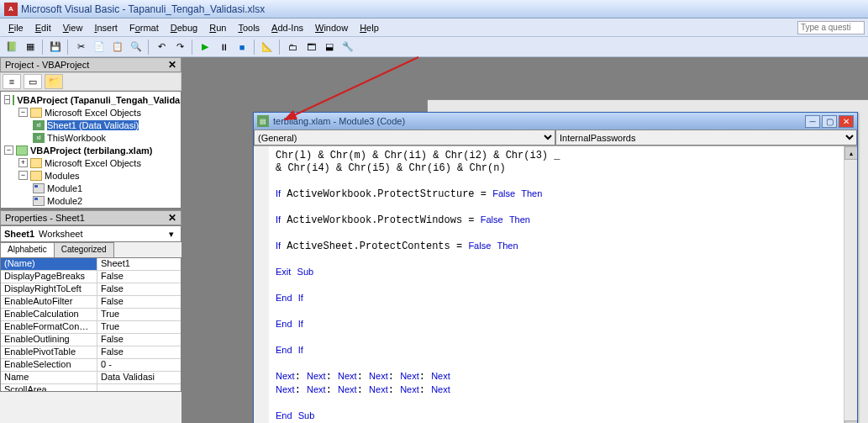 This screenshot has width=868, height=423. Describe the element at coordinates (292, 47) in the screenshot. I see `tb-project-explorer: 🗀` at that location.